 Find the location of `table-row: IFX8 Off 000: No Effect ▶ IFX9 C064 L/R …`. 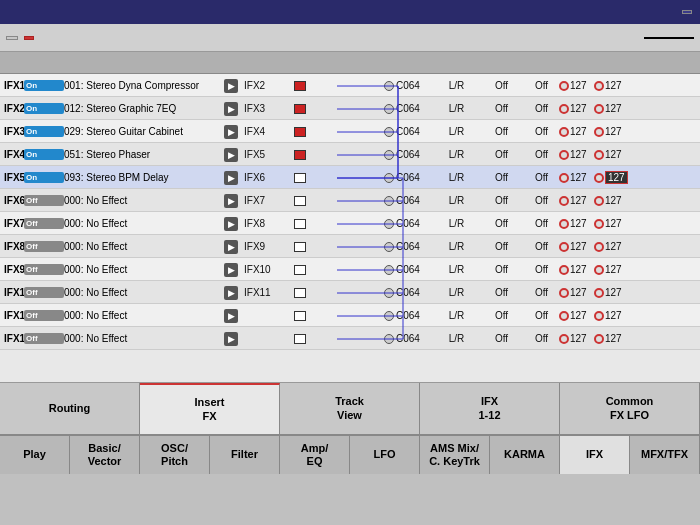

table-row: IFX8 Off 000: No Effect ▶ IFX9 C064 L/R … is located at coordinates (350, 246).